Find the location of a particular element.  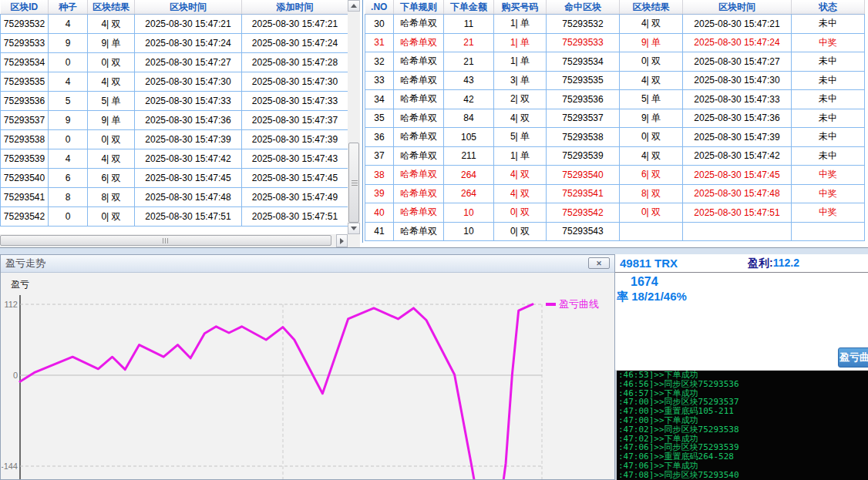

close-window-button: ✕ is located at coordinates (599, 263).